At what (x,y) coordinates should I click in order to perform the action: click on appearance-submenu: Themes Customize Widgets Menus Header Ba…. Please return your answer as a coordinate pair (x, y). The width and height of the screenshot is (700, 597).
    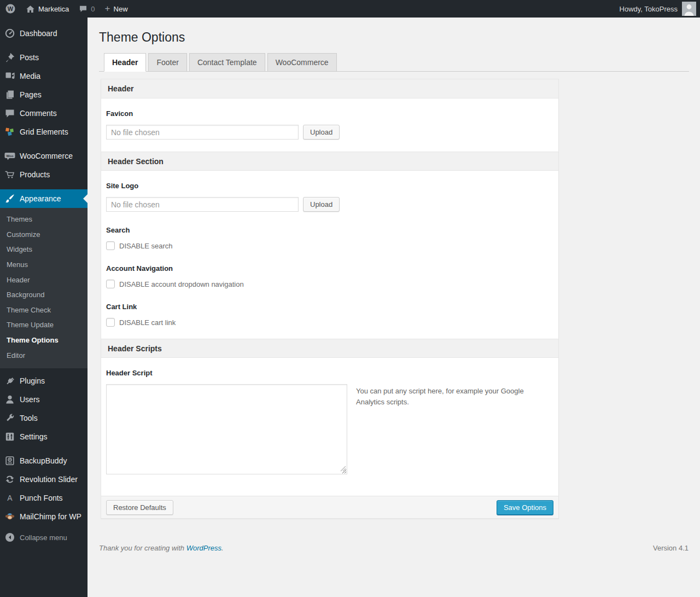
    Looking at the image, I should click on (44, 288).